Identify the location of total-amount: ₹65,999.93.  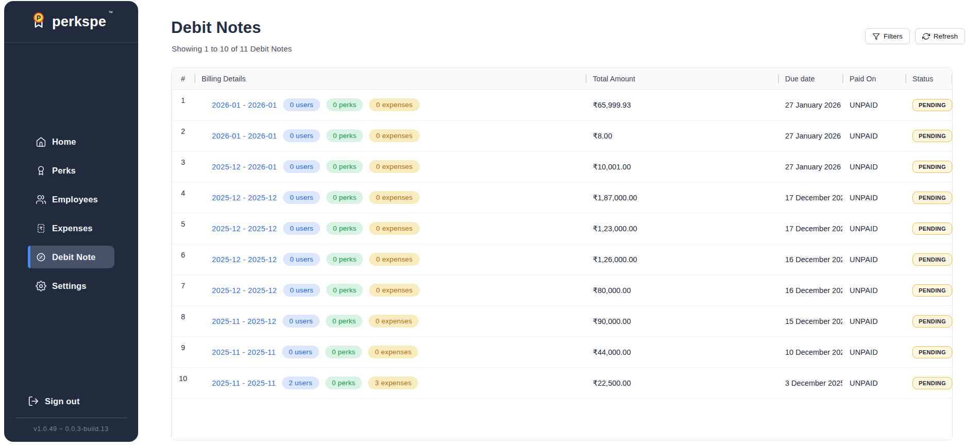
(682, 105).